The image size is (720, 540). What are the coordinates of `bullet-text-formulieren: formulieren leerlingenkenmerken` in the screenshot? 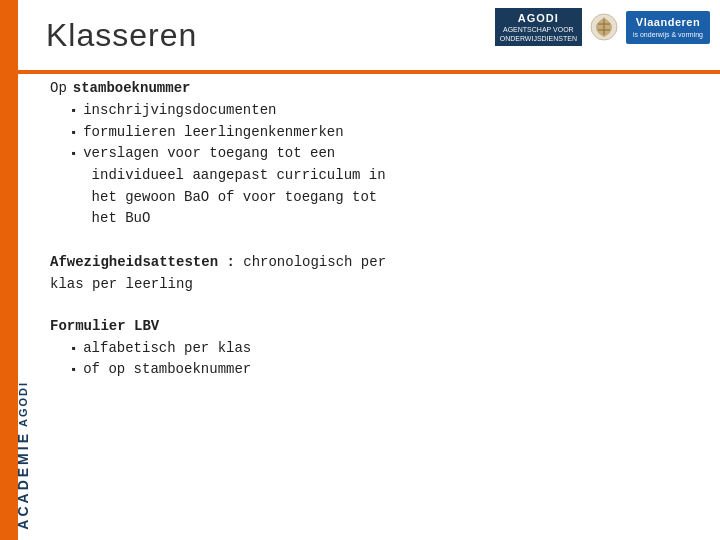 It's located at (213, 133).